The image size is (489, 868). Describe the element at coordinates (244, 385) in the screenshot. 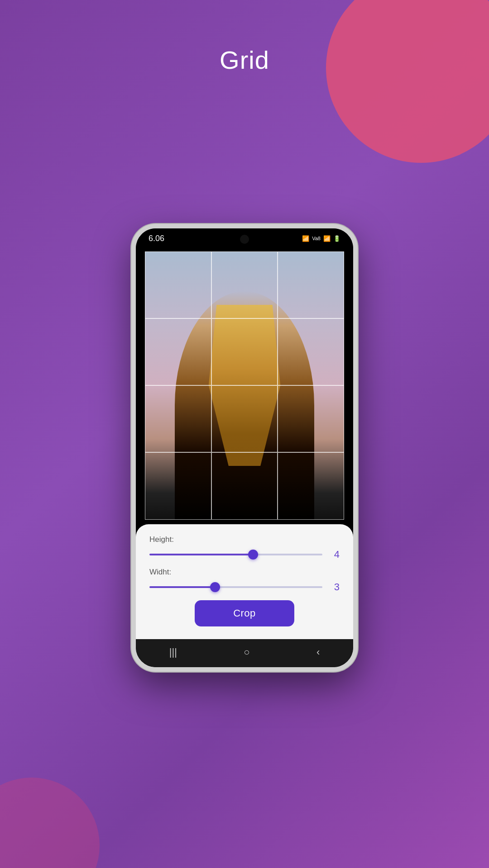

I see `grid-image` at that location.